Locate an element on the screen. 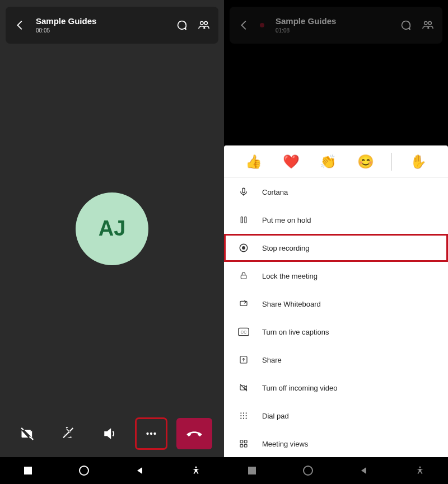 This screenshot has width=448, height=484. call-header-dim: Sample Guides 01:08 is located at coordinates (336, 25).